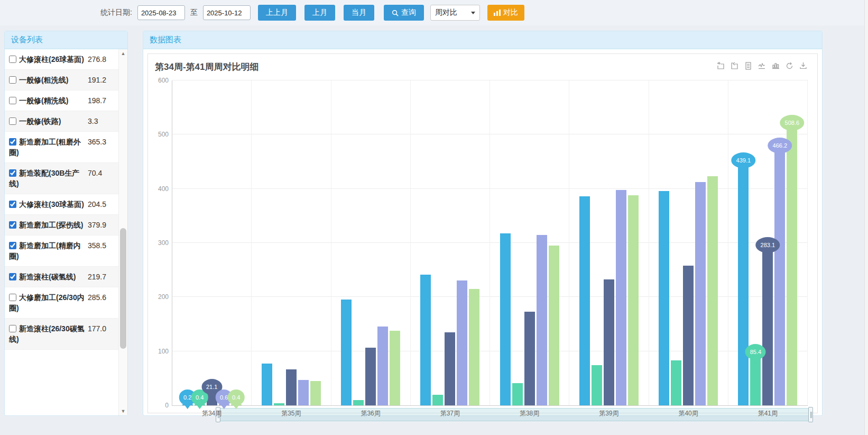 This screenshot has height=435, width=868. I want to click on device-label: 新造磨加工(粗磨外圈), so click(48, 147).